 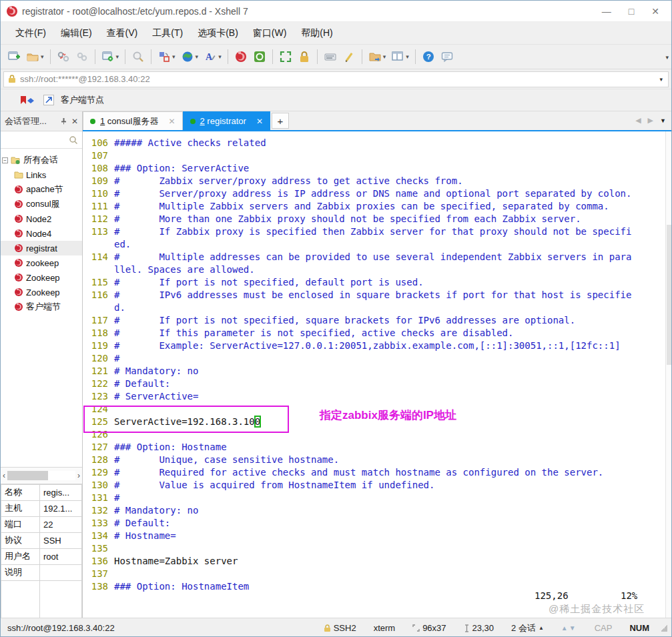 What do you see at coordinates (41, 233) in the screenshot?
I see `session-tree-item-5: Node4` at bounding box center [41, 233].